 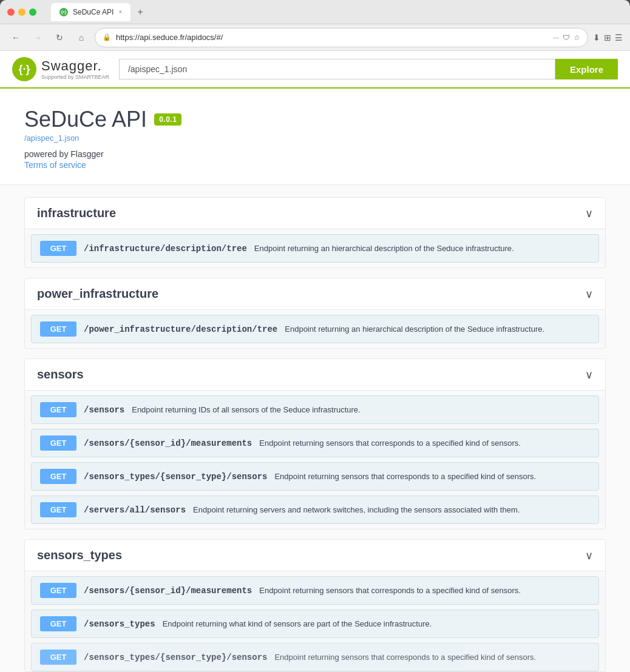 I want to click on swagger-input-area: Explore, so click(x=368, y=69).